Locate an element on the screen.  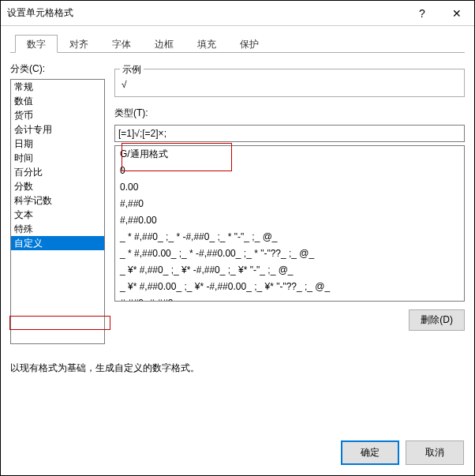
format-item: _ ¥* #,##0_ ;_ ¥* -#,##0_ ;_ ¥* "-"_ ;_ … is located at coordinates (290, 270).